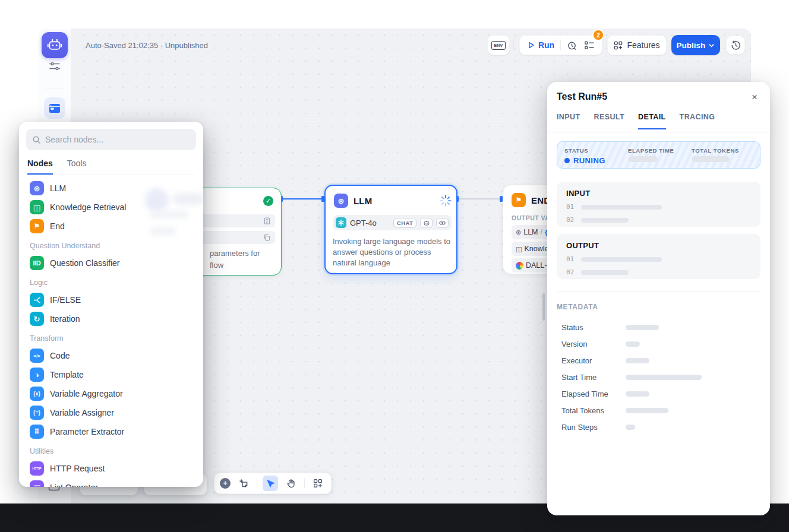  I want to click on run-history-clock-icon, so click(572, 45).